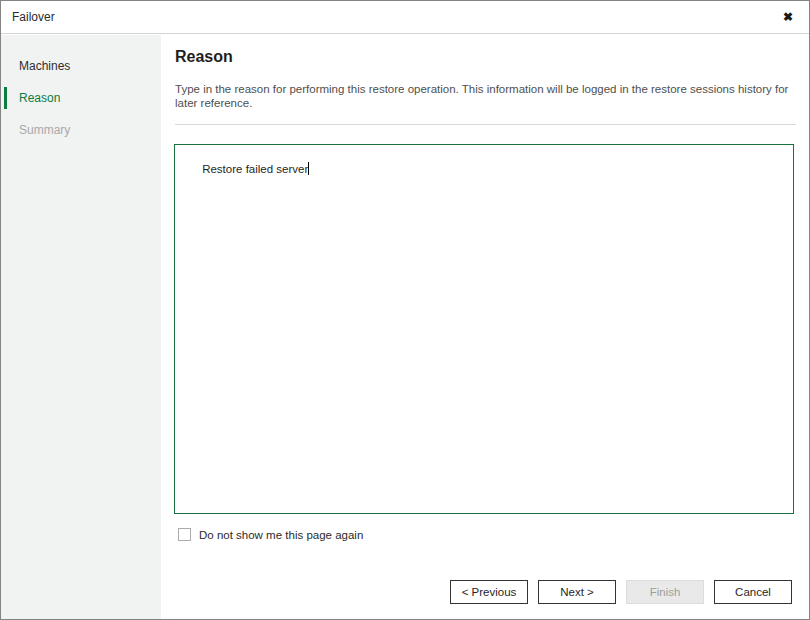 The width and height of the screenshot is (810, 620). I want to click on sidebar-item-label: Reason, so click(40, 98).